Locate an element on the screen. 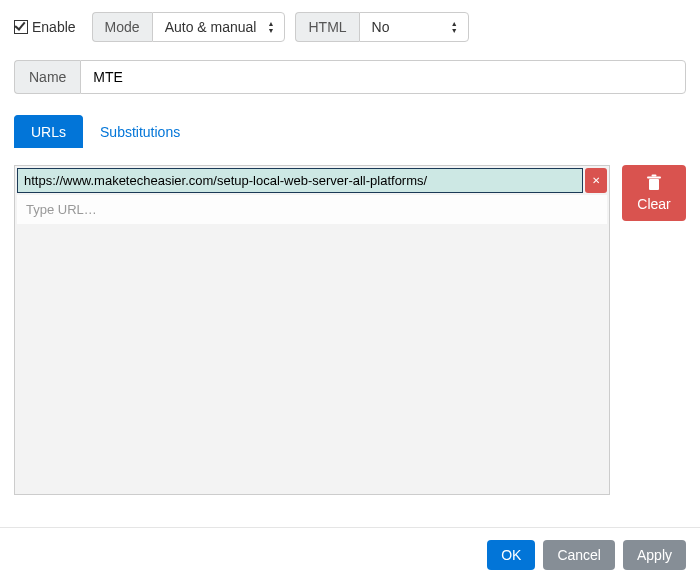 The height and width of the screenshot is (582, 700). trash-icon is located at coordinates (654, 183).